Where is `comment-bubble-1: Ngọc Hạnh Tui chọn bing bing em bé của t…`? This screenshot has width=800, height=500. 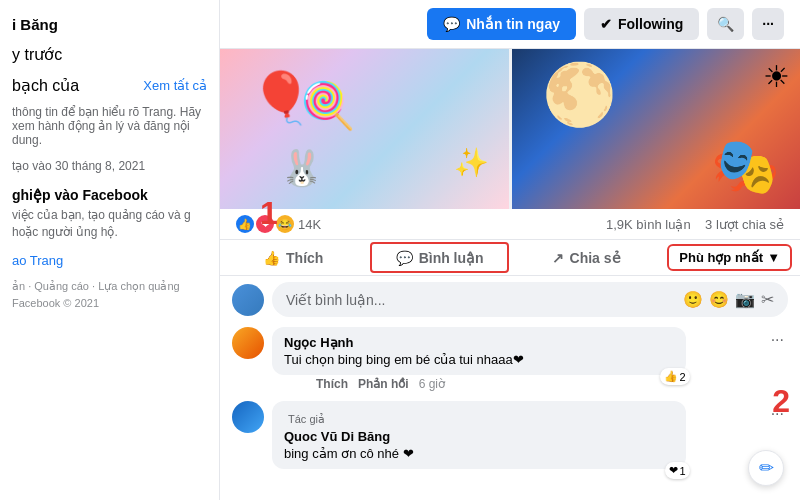
comment-bubble-1: Ngọc Hạnh Tui chọn bing bing em bé của t… is located at coordinates (479, 351).